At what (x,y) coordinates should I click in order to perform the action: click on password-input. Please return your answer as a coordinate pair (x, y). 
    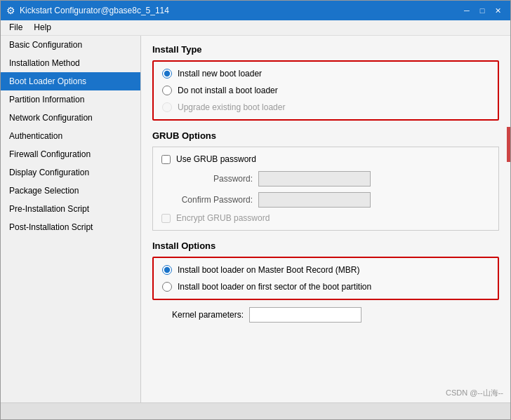
    Looking at the image, I should click on (314, 179).